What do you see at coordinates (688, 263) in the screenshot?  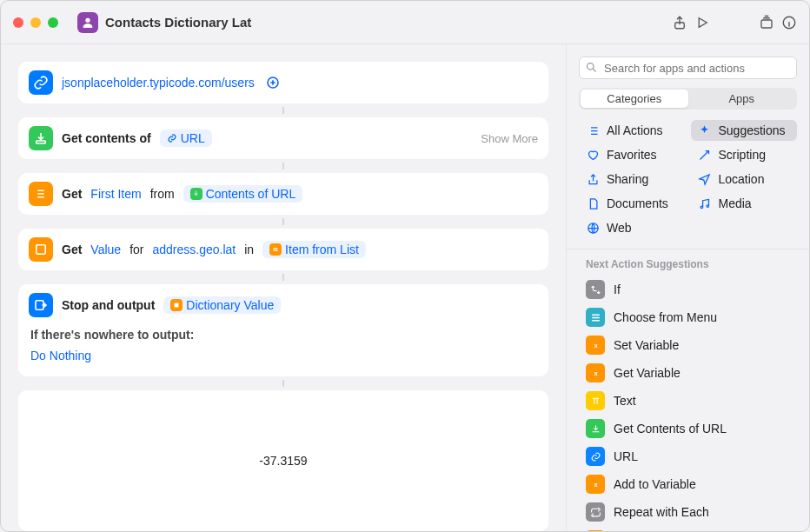 I see `suggestions-header: Next Action Suggestions` at bounding box center [688, 263].